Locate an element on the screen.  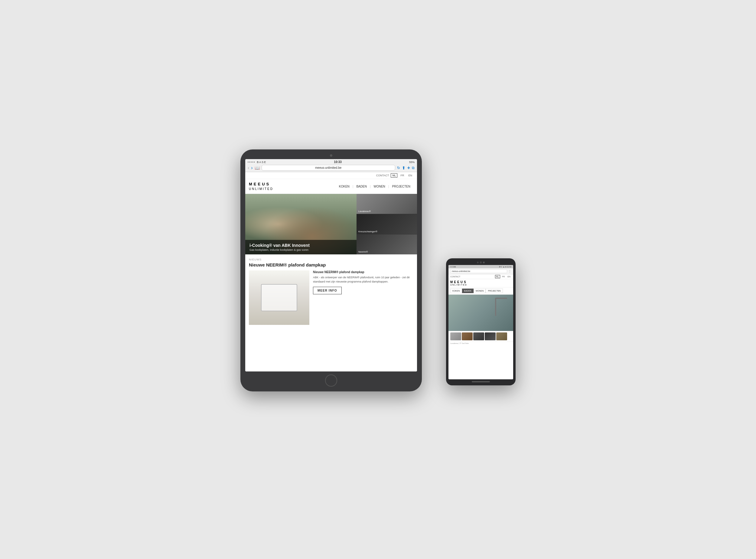
site-navigation: KOKEN | BADEN | WONEN | PROJECTEN is located at coordinates (375, 186).